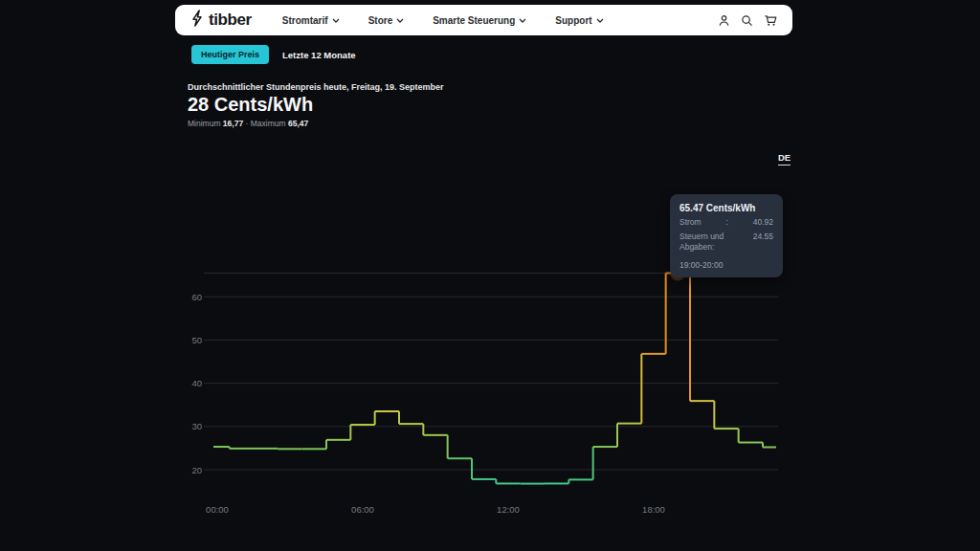 The width and height of the screenshot is (980, 551). Describe the element at coordinates (443, 21) in the screenshot. I see `nav-menu: Stromtarif Store Smarte Steuerung Suppor…` at that location.